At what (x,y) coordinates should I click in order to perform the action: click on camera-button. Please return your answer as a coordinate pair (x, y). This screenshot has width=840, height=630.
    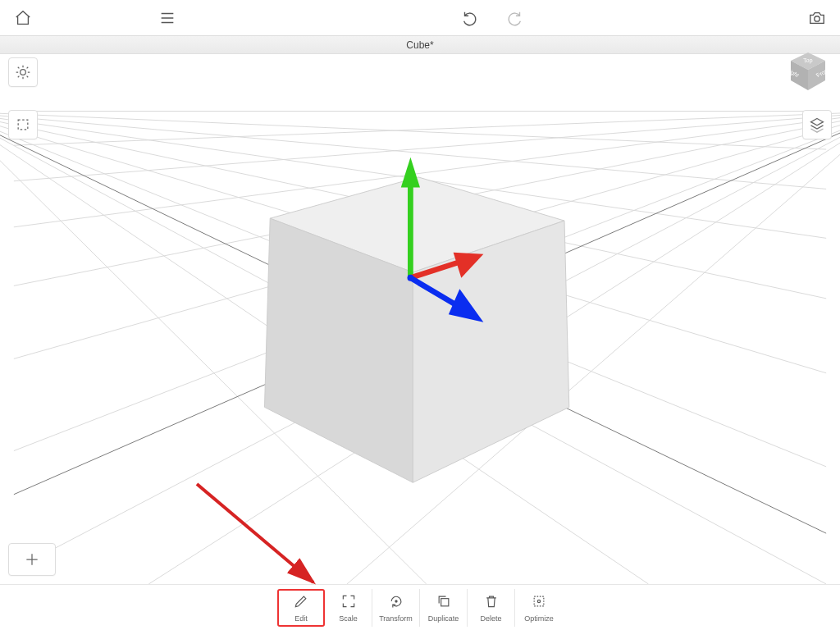
    Looking at the image, I should click on (817, 18).